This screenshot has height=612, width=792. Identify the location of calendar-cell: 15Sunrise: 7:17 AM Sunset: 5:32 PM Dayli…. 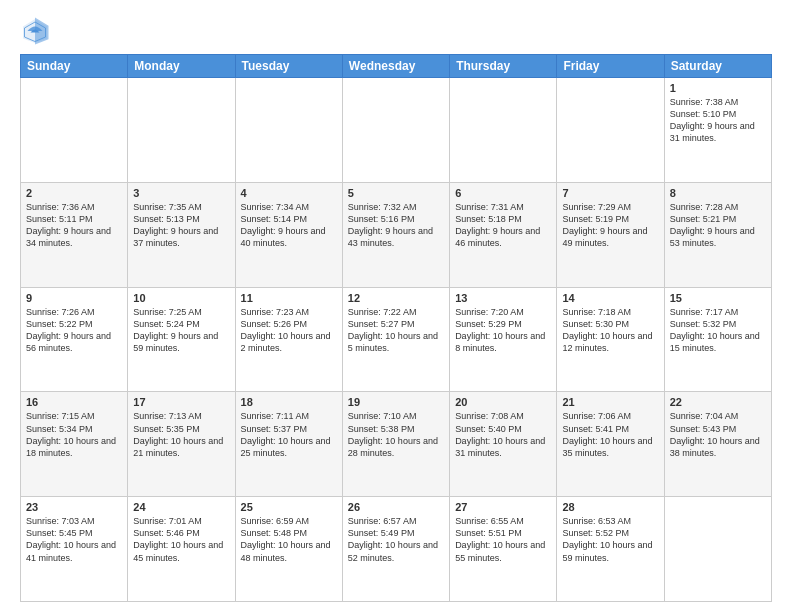
(718, 340).